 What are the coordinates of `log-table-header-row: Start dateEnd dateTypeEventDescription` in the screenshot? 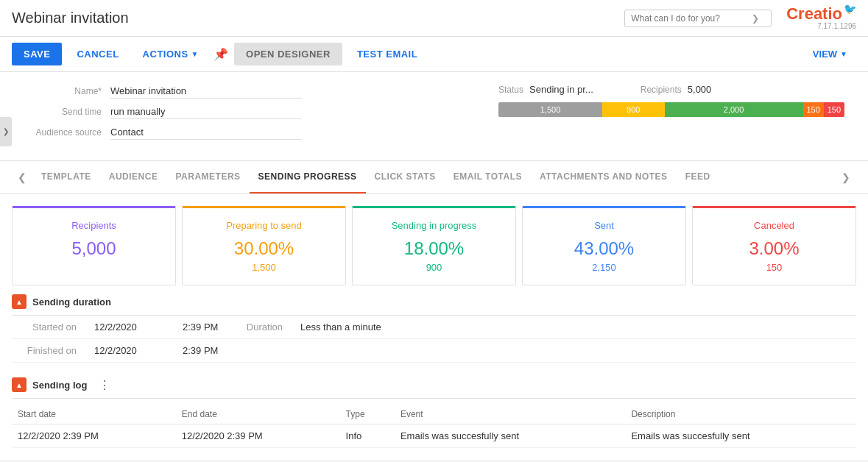 It's located at (434, 415).